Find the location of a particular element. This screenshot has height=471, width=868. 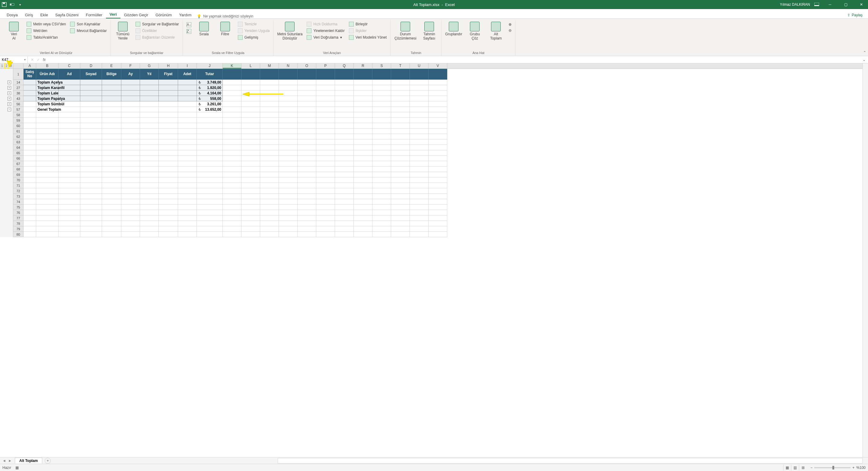

col-header-J: J is located at coordinates (210, 66).